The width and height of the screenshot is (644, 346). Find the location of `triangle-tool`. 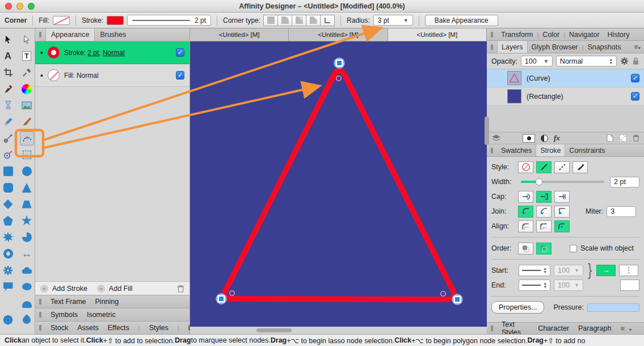

triangle-tool is located at coordinates (27, 187).